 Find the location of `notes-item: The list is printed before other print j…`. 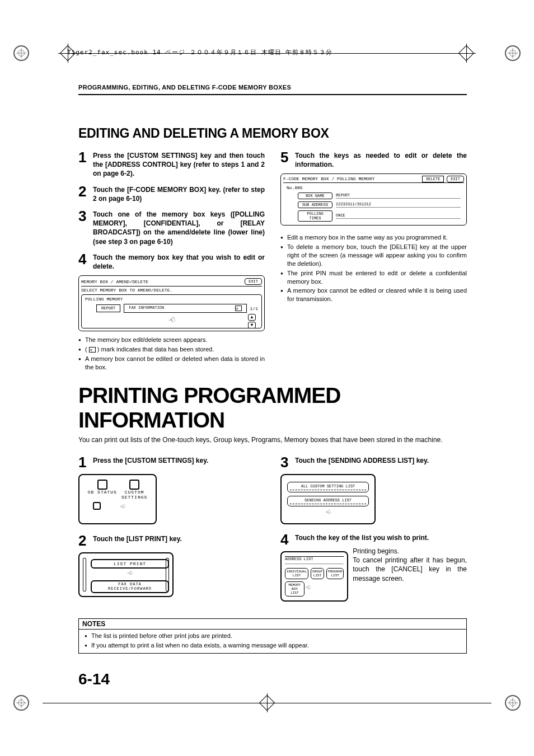

notes-item: The list is printed before other print j… is located at coordinates (273, 636).